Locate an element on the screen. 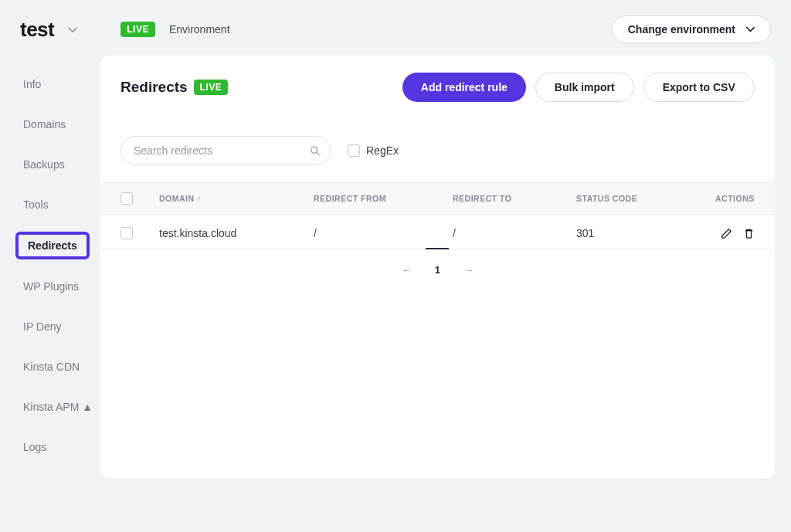 The height and width of the screenshot is (532, 791). env-label: Environment is located at coordinates (199, 29).